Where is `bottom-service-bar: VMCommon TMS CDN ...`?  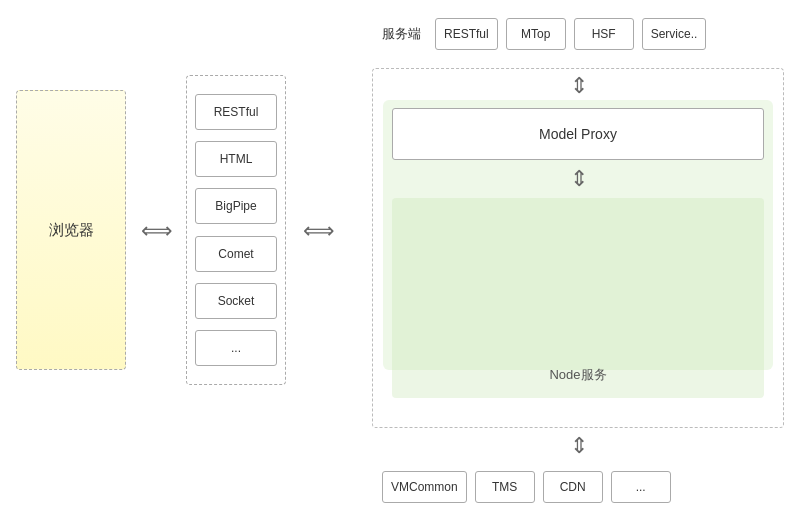 bottom-service-bar: VMCommon TMS CDN ... is located at coordinates (578, 487).